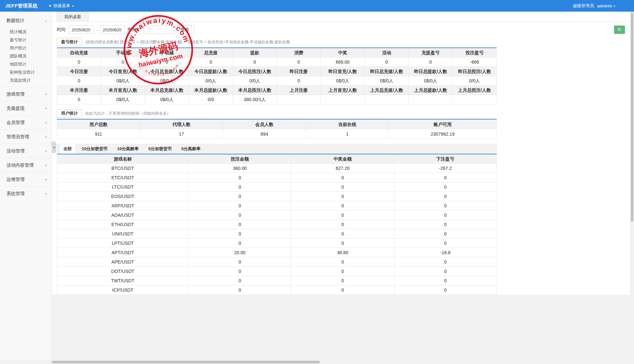 This screenshot has height=364, width=634. What do you see at coordinates (123, 225) in the screenshot?
I see `game-name-cell: ETH/USDT` at bounding box center [123, 225].